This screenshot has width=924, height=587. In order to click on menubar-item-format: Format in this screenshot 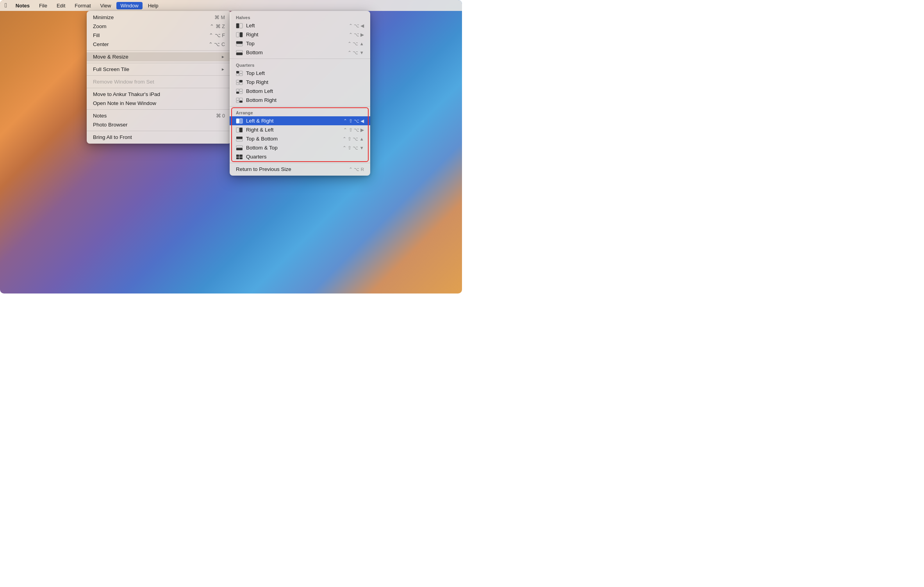, I will do `click(83, 5)`.